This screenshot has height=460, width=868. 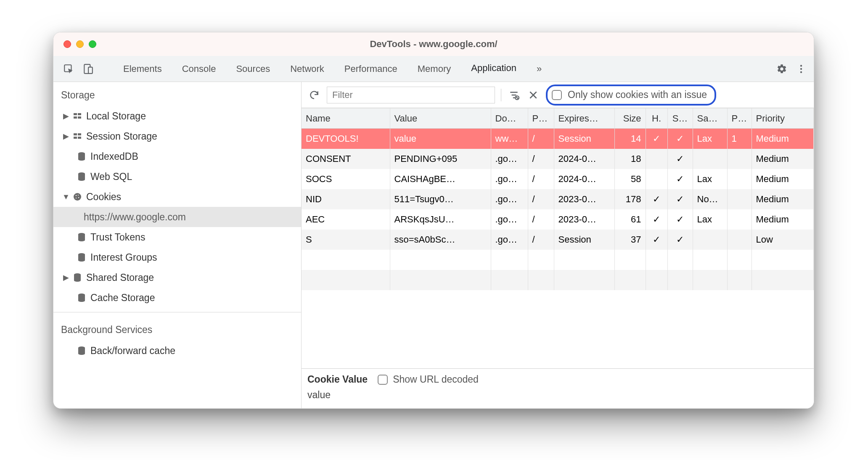 What do you see at coordinates (110, 177) in the screenshot?
I see `sidebar-item-label: Web SQL` at bounding box center [110, 177].